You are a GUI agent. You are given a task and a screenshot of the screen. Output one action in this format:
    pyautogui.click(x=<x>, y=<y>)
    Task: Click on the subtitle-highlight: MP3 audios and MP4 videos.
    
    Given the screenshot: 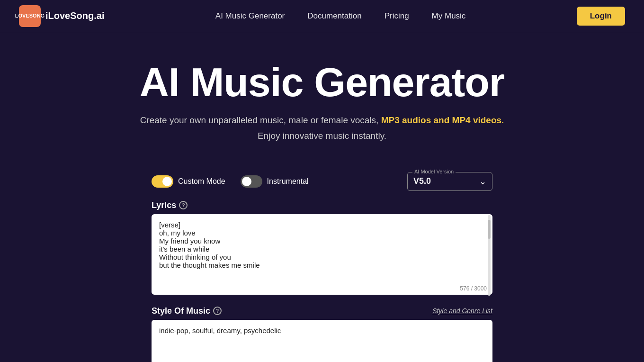 What is the action you would take?
    pyautogui.click(x=443, y=120)
    